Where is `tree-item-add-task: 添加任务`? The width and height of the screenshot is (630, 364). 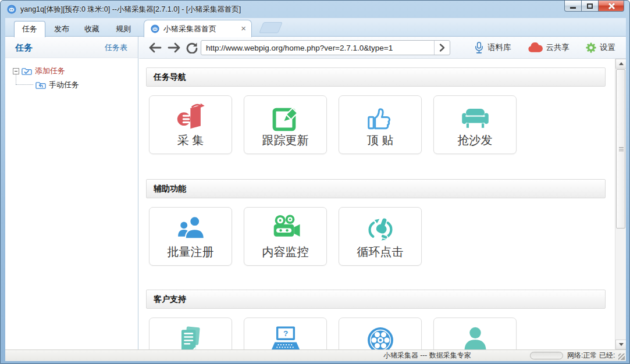
tree-item-add-task: 添加任务 is located at coordinates (39, 71).